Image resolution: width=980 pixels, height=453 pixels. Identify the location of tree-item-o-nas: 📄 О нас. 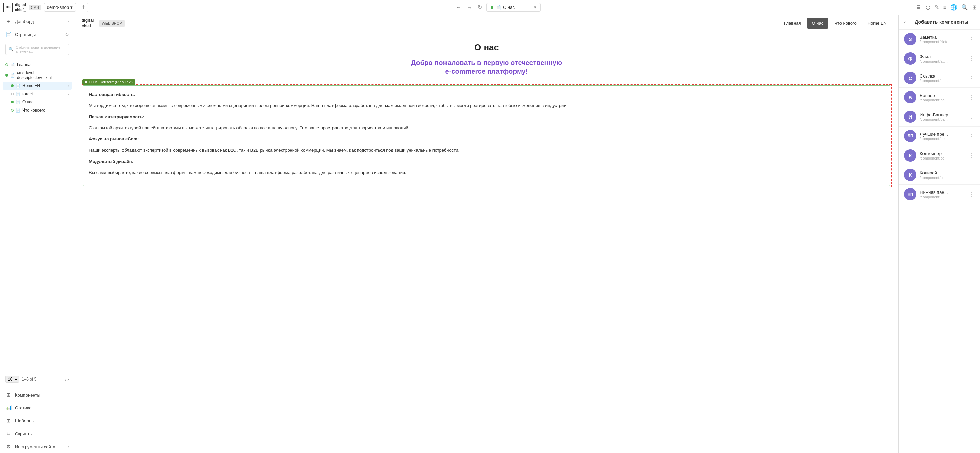
(37, 102).